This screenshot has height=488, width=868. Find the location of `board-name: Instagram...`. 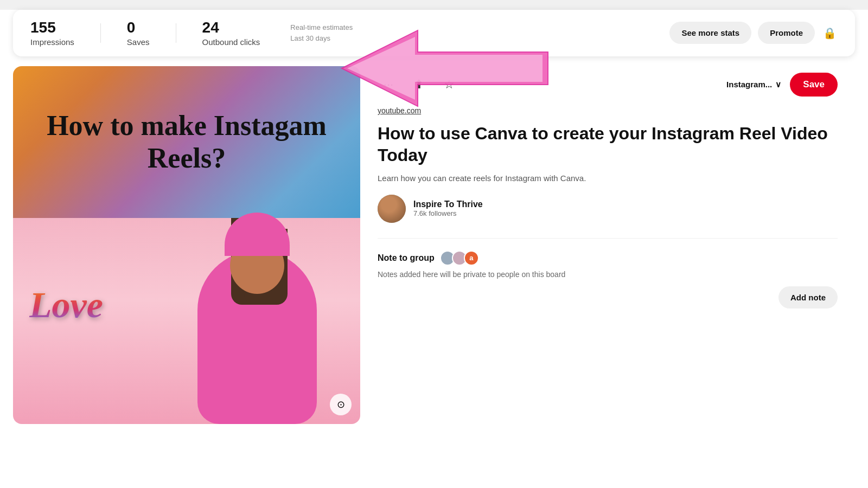

board-name: Instagram... is located at coordinates (749, 85).